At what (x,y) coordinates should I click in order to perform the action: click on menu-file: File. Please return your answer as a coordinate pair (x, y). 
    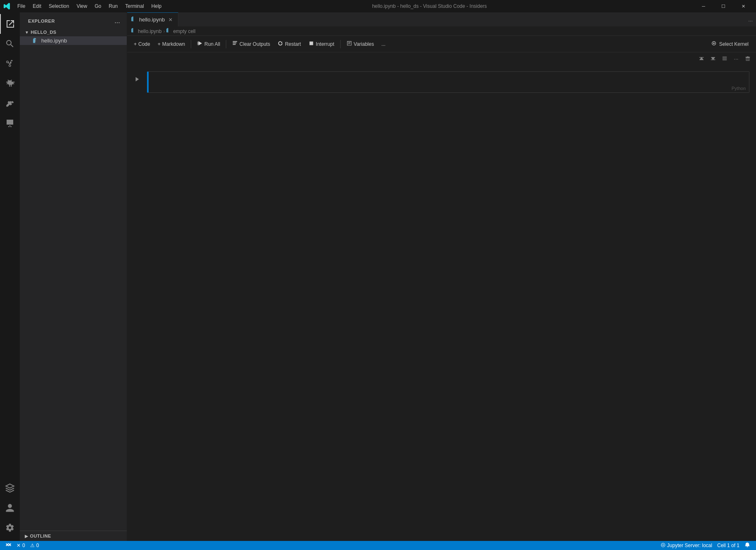
    Looking at the image, I should click on (21, 6).